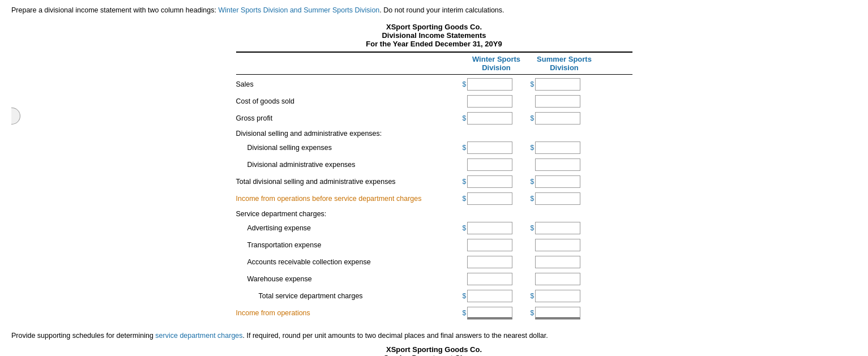 The height and width of the screenshot is (356, 868). Describe the element at coordinates (490, 101) in the screenshot. I see `cost-goods-winter-input` at that location.